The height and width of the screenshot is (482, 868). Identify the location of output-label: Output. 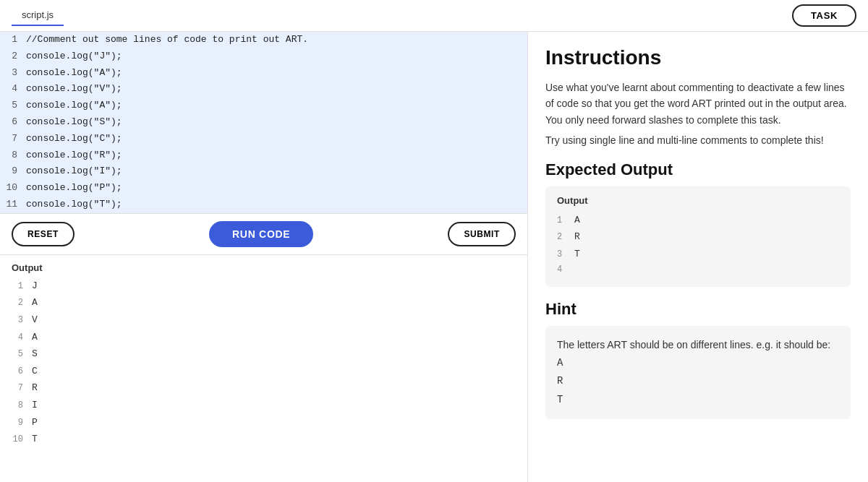
(263, 267).